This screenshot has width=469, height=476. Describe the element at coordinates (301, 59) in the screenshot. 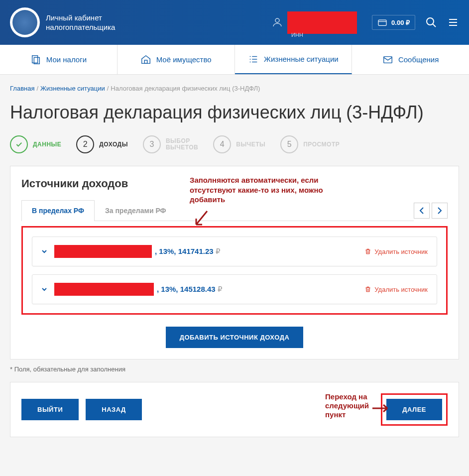

I see `nav-tab-label: Жизненные ситуации` at that location.